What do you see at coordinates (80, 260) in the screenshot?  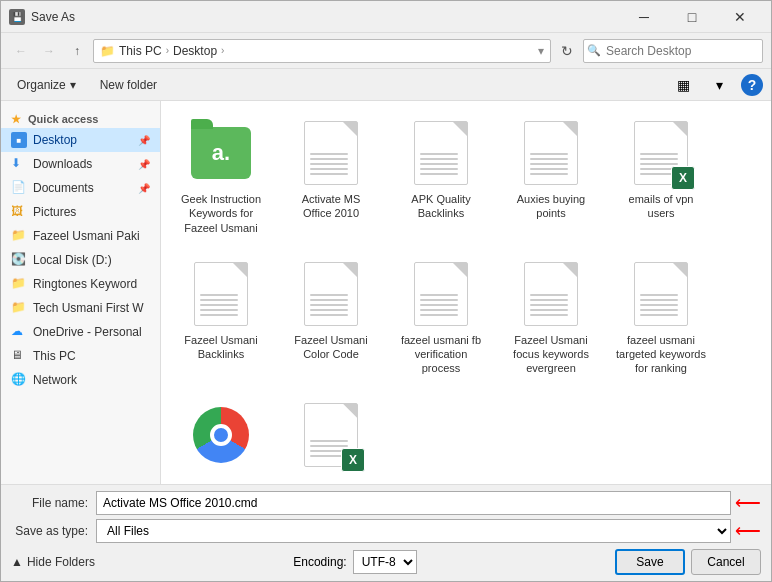 I see `sidebar-item-local-disk: 💽 Local Disk (D:)` at bounding box center [80, 260].